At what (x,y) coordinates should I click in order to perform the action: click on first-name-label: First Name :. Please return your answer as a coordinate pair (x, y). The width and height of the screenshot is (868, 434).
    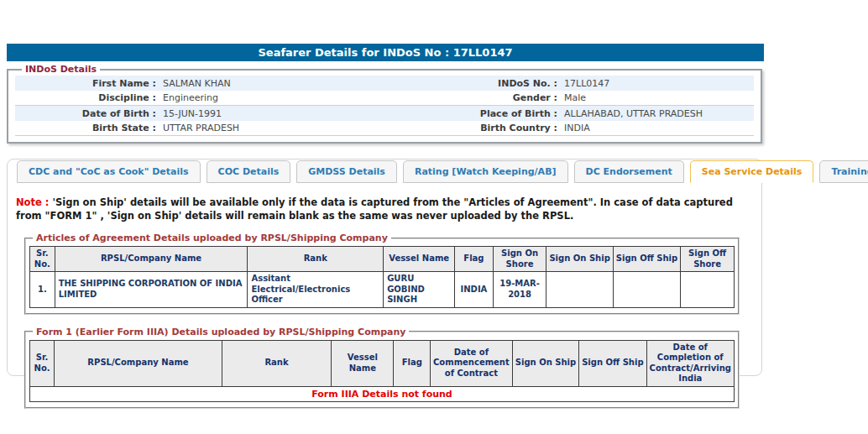
    Looking at the image, I should click on (86, 84).